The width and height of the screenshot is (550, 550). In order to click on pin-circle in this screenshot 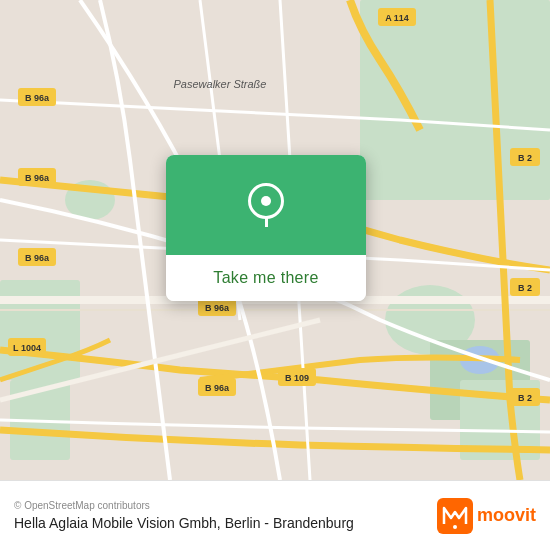, I will do `click(266, 201)`.